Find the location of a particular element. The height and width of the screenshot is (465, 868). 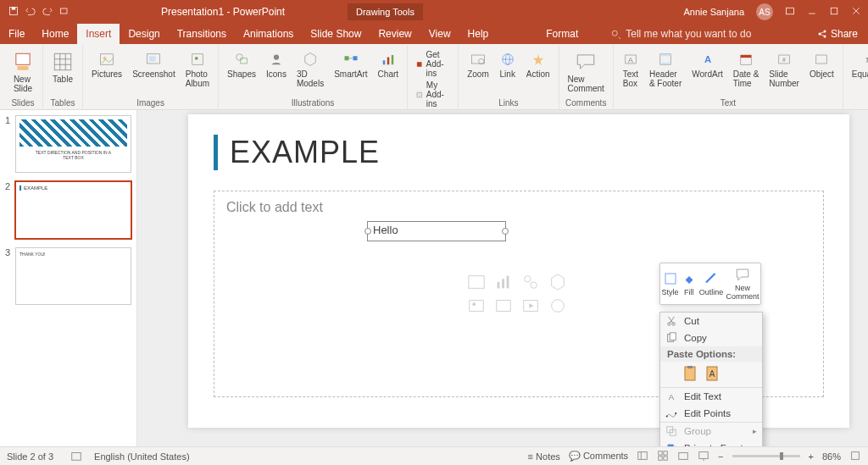

ribbon-tabs: File Home Insert Design Transitions Anim… is located at coordinates (434, 34).